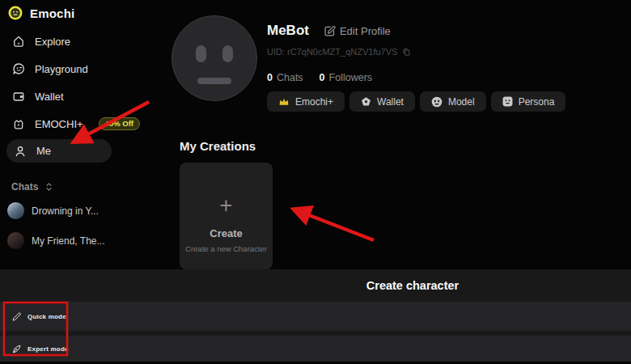  Describe the element at coordinates (508, 102) in the screenshot. I see `face-card-icon` at that location.